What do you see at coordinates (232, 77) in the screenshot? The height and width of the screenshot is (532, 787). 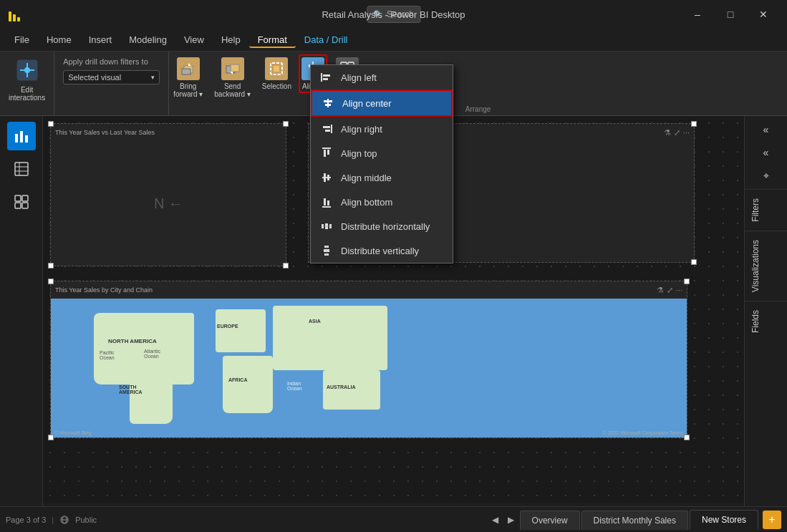 I see `send-backward-button: Sendbackward ▾` at bounding box center [232, 77].